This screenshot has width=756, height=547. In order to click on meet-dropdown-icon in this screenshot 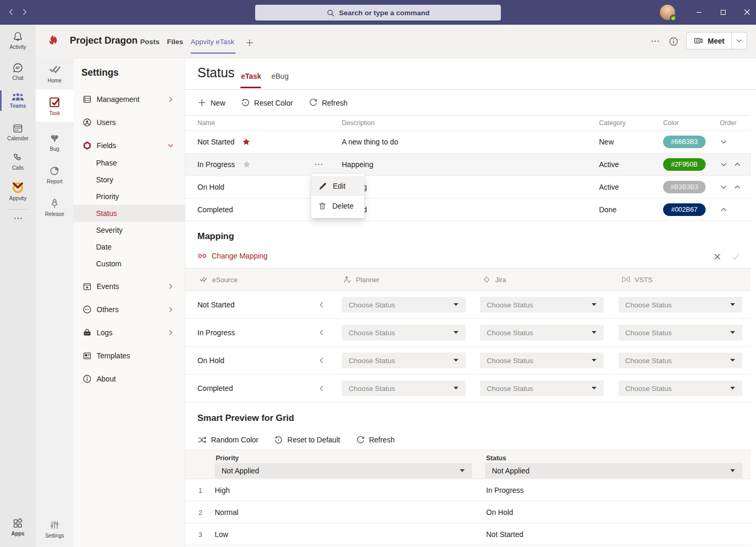, I will do `click(739, 41)`.